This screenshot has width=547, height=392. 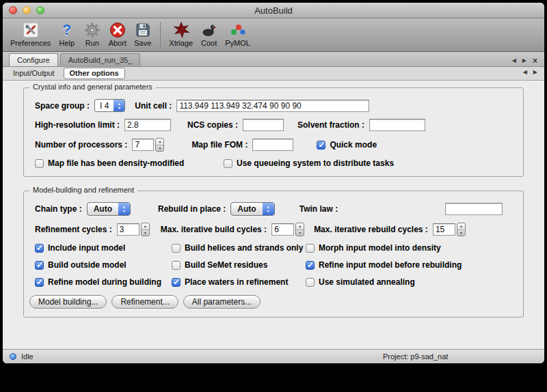 What do you see at coordinates (213, 125) in the screenshot?
I see `ncs-copies-label: NCS copies :` at bounding box center [213, 125].